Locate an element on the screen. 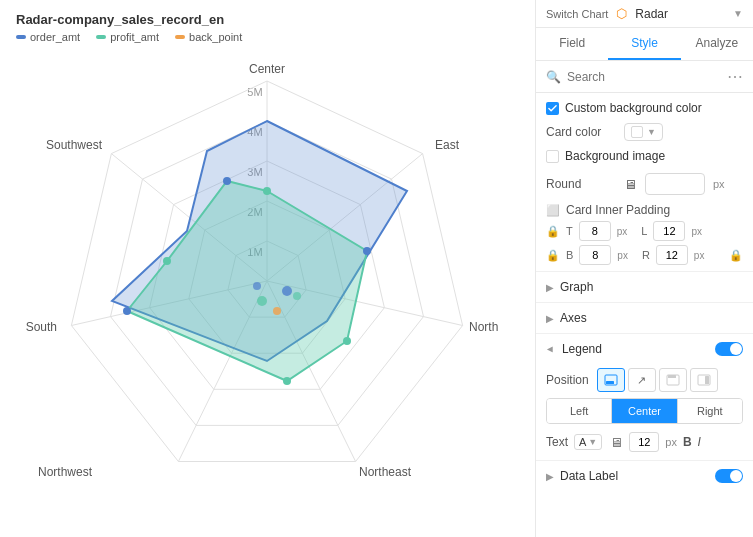 The image size is (753, 537). bg-image-row: Background image is located at coordinates (644, 157).